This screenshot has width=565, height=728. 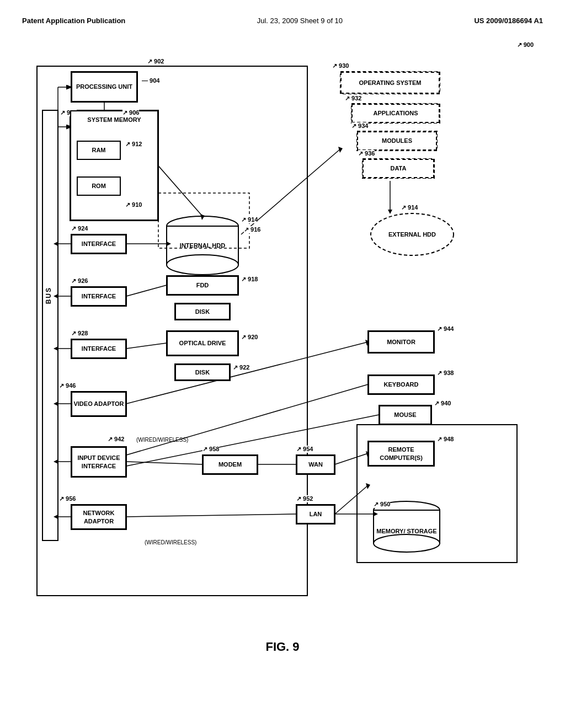 What do you see at coordinates (67, 386) in the screenshot?
I see `label-946: ↗ 946` at bounding box center [67, 386].